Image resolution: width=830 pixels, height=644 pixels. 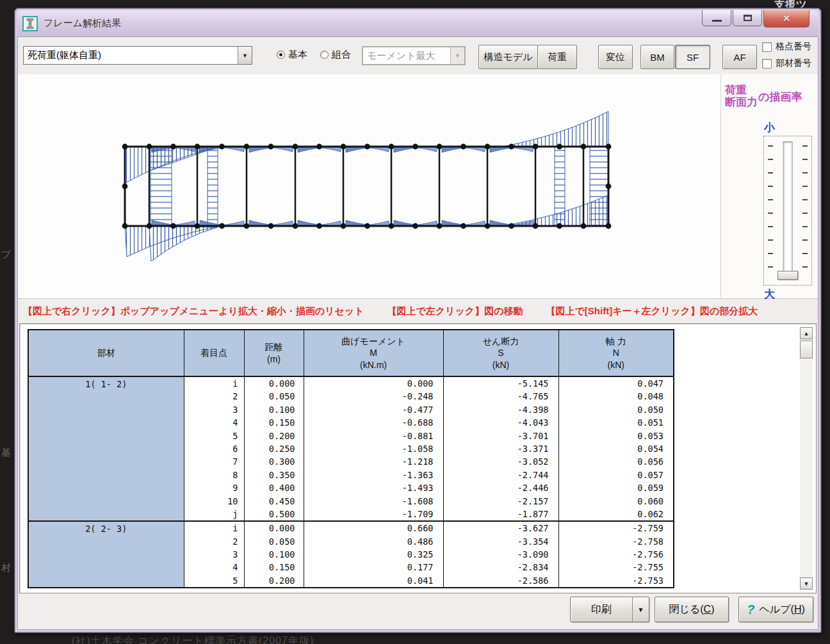 I want to click on close-label-end: ), so click(x=712, y=609).